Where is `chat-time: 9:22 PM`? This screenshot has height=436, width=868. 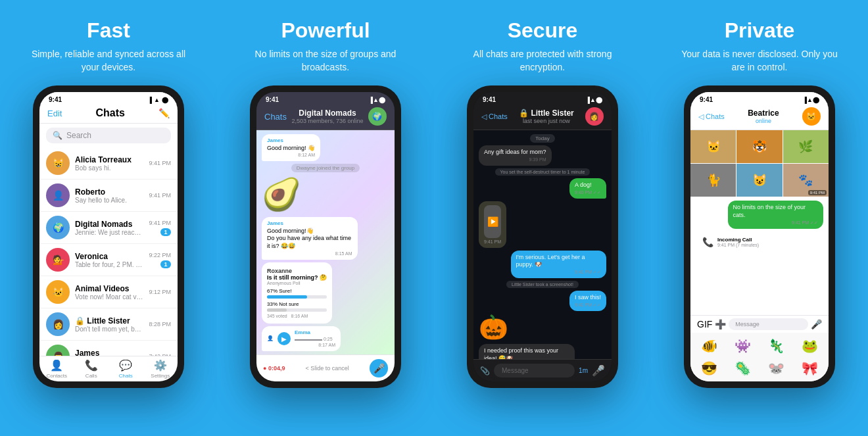 chat-time: 9:22 PM is located at coordinates (160, 255).